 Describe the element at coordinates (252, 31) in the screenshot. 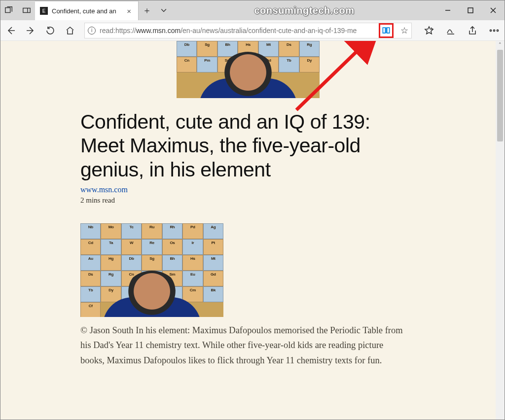

I see `address-bar-row: i read:https://www.msn.com/en-au/news/au…` at that location.